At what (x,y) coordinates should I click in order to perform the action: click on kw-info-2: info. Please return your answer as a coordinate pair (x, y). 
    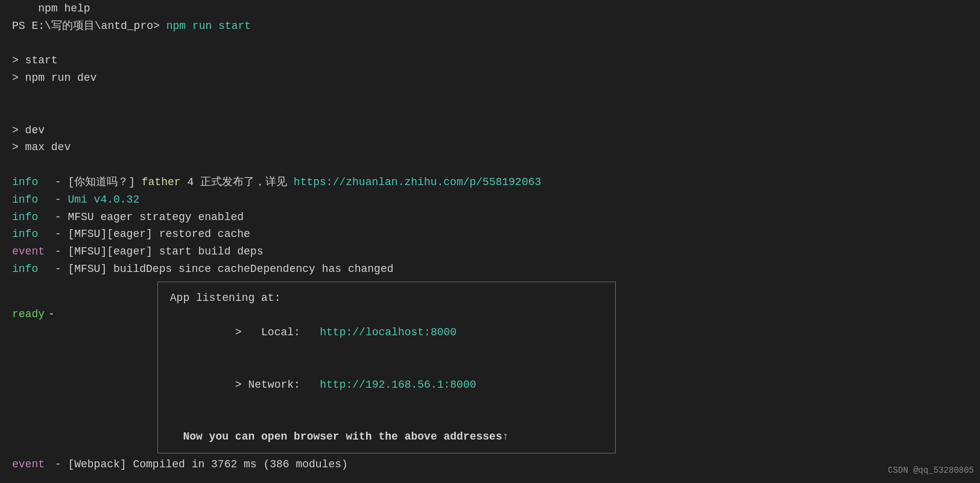
    Looking at the image, I should click on (30, 200).